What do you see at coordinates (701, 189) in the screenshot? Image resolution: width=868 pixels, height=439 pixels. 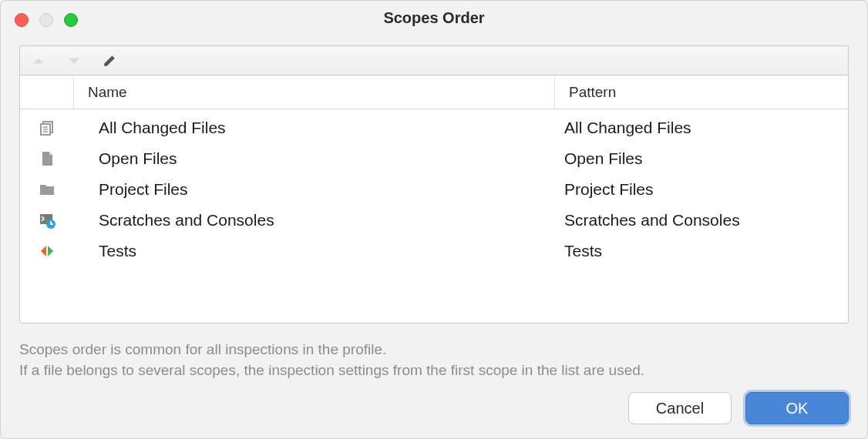 I see `row-pattern: Project Files` at bounding box center [701, 189].